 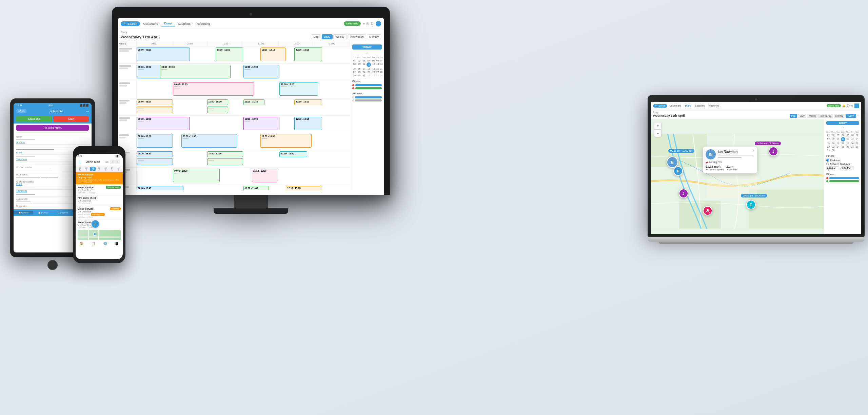 What do you see at coordinates (843, 143) in the screenshot?
I see `l-cal-day: 18` at bounding box center [843, 143].